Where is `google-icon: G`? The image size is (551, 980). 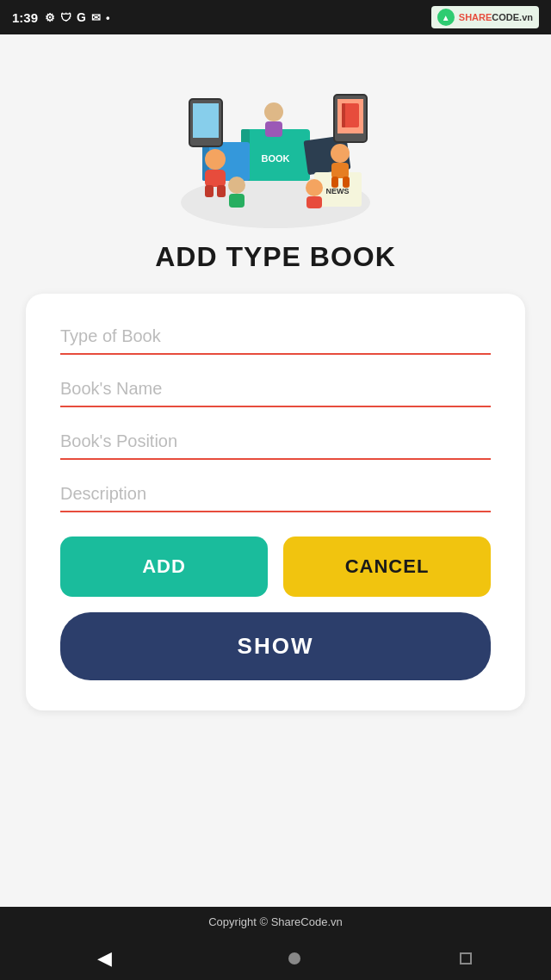 google-icon: G is located at coordinates (81, 17).